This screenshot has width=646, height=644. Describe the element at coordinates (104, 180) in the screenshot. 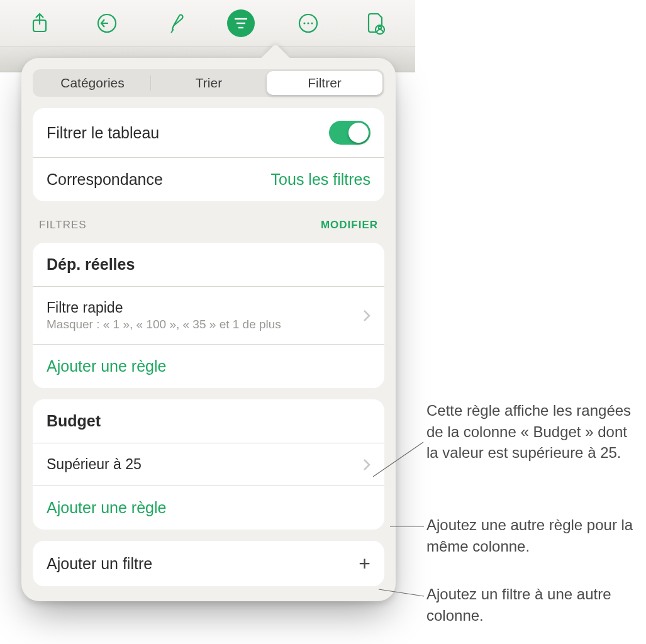

I see `match-label: Correspondance` at that location.